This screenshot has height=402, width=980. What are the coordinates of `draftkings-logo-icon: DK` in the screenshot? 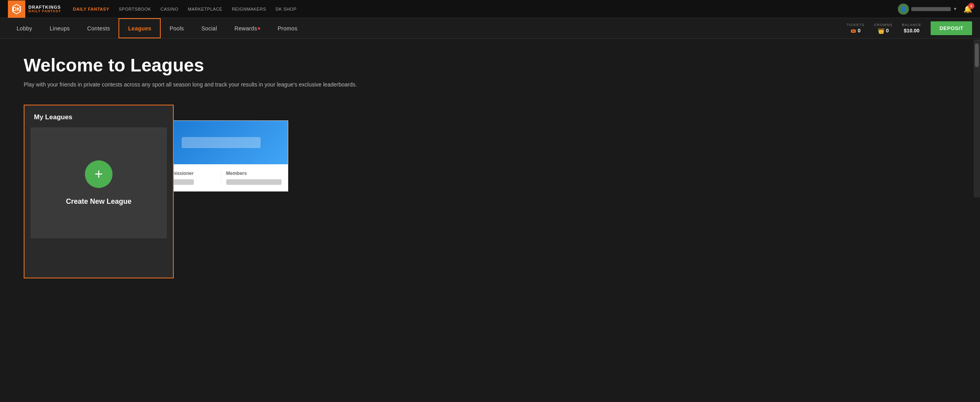 It's located at (17, 9).